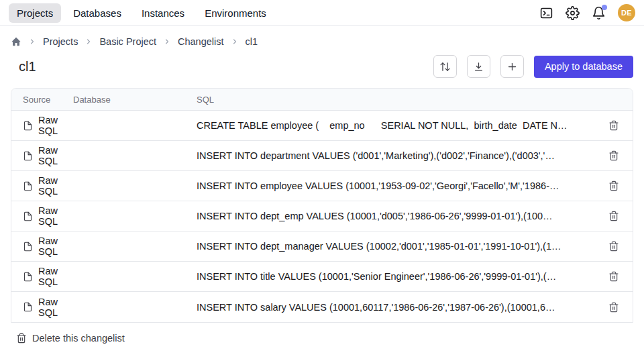  Describe the element at coordinates (396, 307) in the screenshot. I see `sql-statement: INSERT INTO salary VALUES (10001,60117,'…` at that location.